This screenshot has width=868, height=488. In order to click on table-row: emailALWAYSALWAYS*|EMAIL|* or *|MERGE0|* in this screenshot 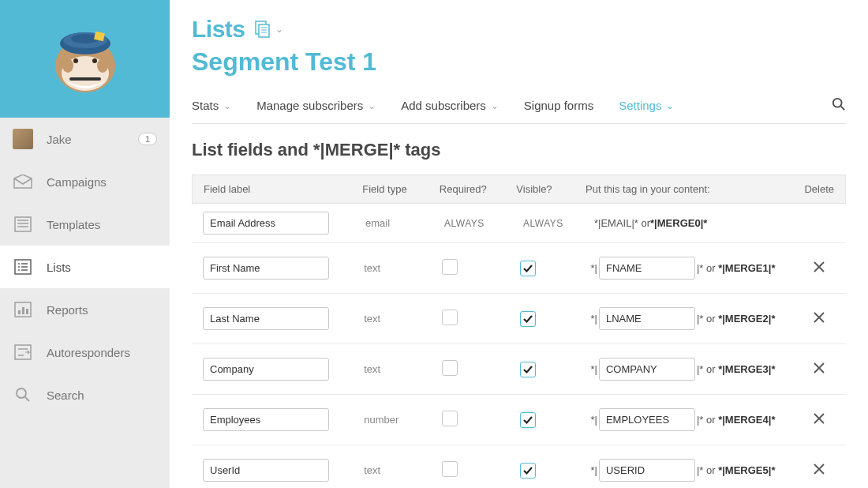, I will do `click(519, 223)`.